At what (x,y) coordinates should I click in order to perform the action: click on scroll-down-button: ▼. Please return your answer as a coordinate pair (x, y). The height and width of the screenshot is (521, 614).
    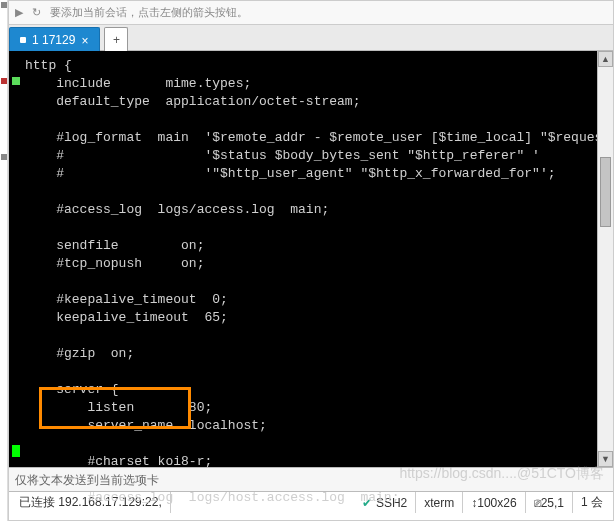
    Looking at the image, I should click on (606, 459).